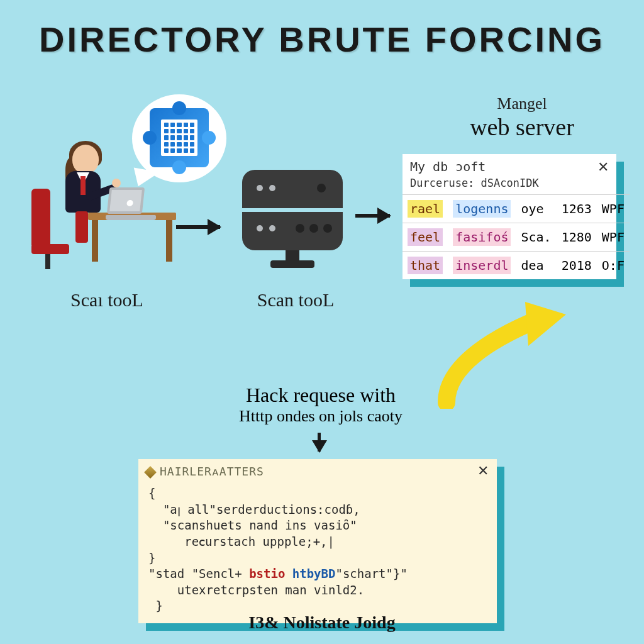  I want to click on cell: logenns, so click(482, 209).